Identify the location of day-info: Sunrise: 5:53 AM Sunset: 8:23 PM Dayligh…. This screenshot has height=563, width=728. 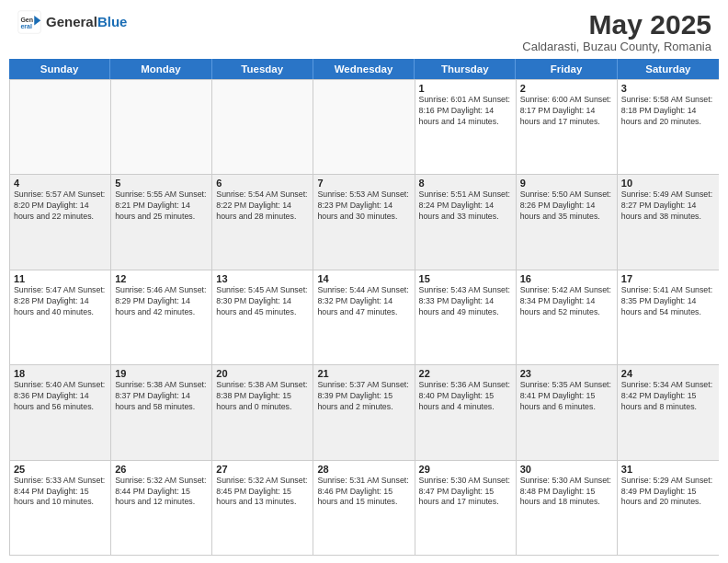
(364, 206).